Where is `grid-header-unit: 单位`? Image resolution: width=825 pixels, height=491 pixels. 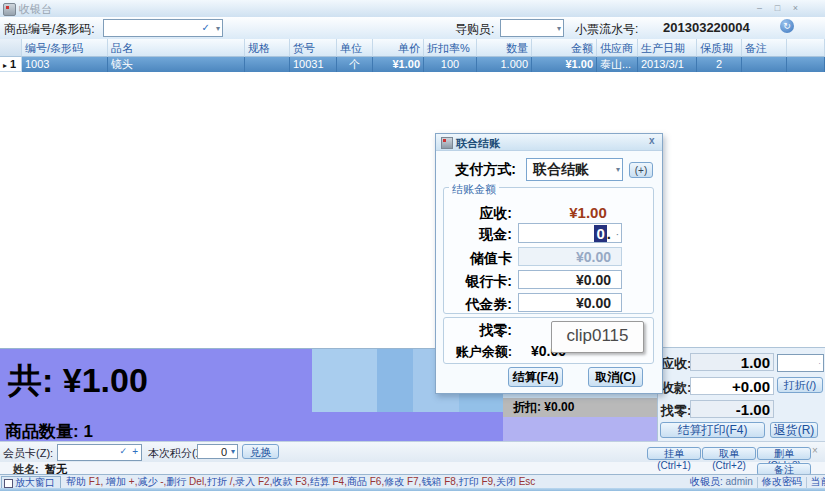 grid-header-unit: 单位 is located at coordinates (355, 48).